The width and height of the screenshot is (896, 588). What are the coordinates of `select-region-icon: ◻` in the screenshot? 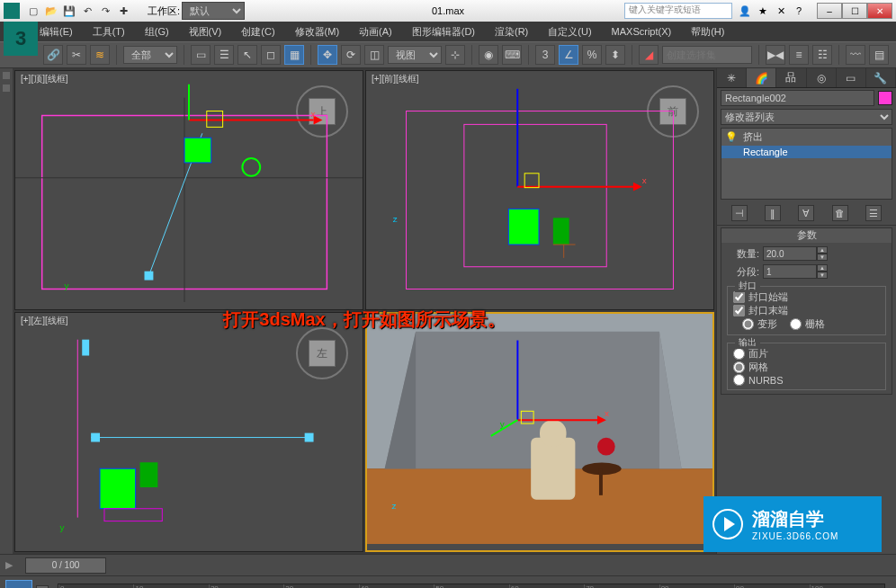 It's located at (271, 55).